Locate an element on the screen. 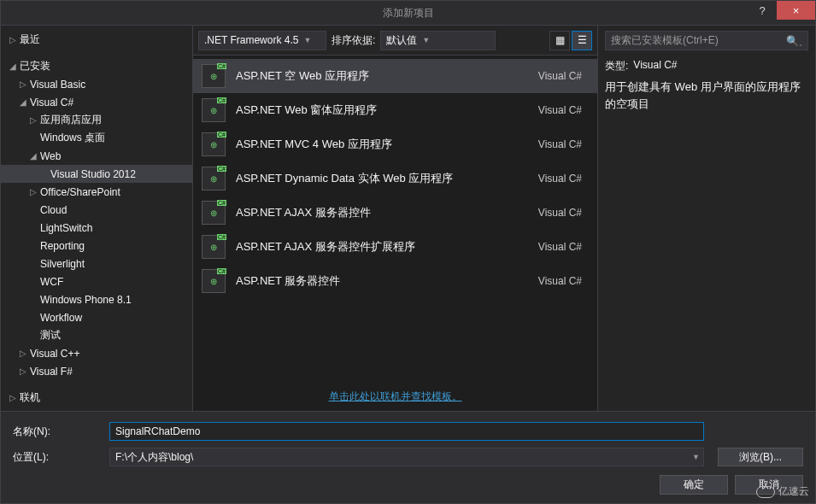 The width and height of the screenshot is (816, 504). sidebar-item: ▷Office/SharePoint is located at coordinates (97, 191).